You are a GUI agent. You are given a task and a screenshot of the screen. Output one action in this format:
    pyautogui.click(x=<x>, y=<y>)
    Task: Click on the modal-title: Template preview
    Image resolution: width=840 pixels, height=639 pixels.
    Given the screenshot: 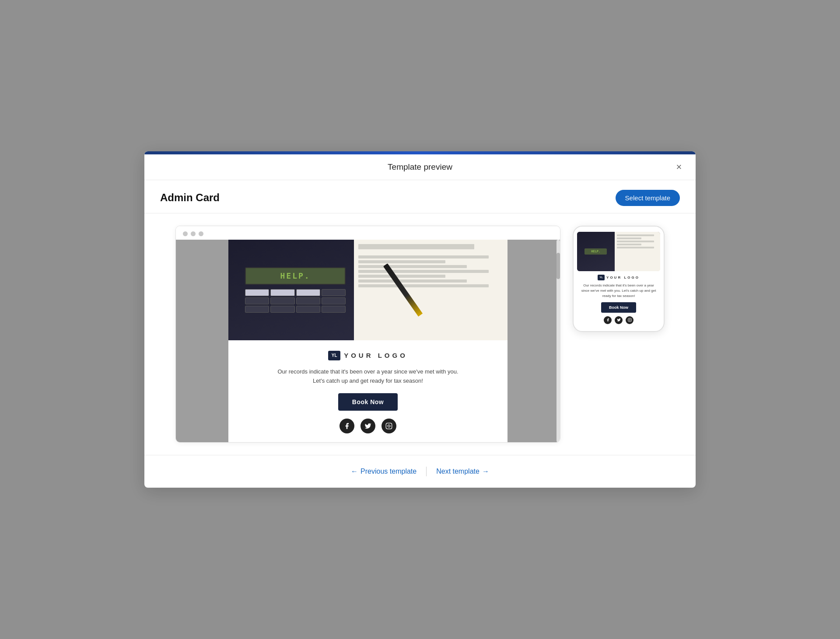 What is the action you would take?
    pyautogui.click(x=420, y=167)
    